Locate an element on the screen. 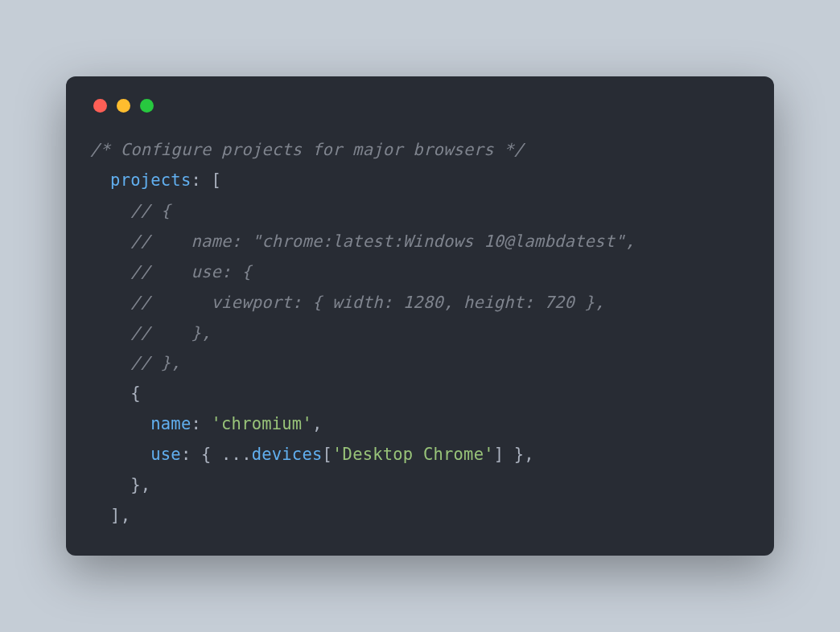 The width and height of the screenshot is (840, 632). code-string: 'chromium' is located at coordinates (262, 424).